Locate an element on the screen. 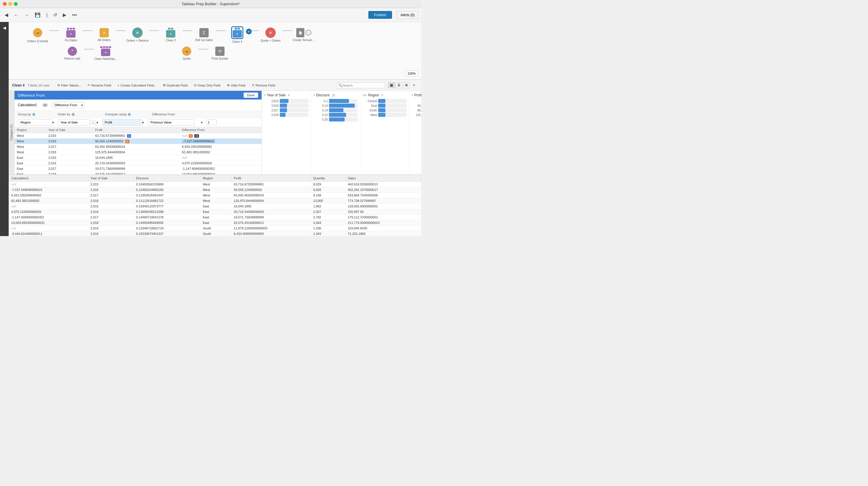 This screenshot has width=868, height=486. bar-label: 80,000 is located at coordinates (416, 110).